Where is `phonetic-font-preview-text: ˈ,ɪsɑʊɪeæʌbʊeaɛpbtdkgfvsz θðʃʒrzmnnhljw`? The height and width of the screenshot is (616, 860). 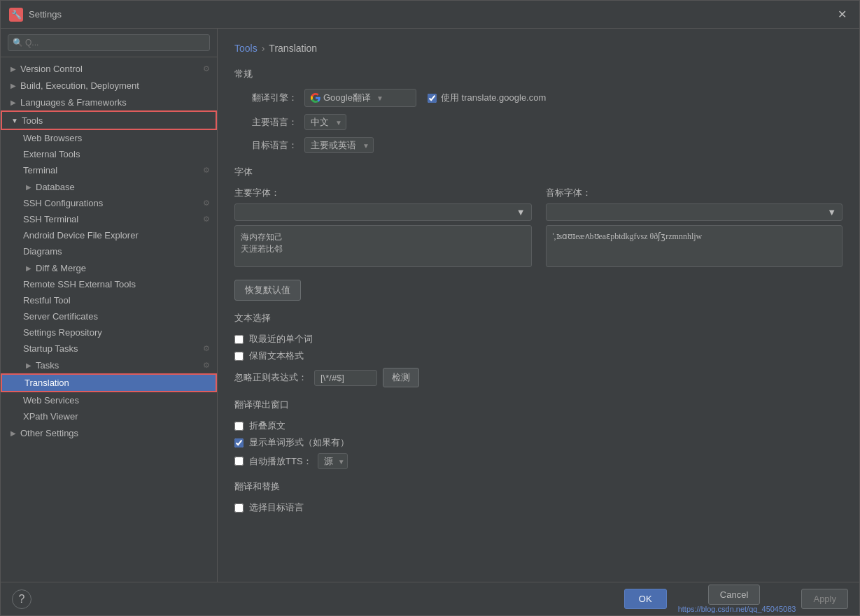 phonetic-font-preview-text: ˈ,ɪsɑʊɪeæʌbʊeaɛpbtdkgfvsz θðʃʒrzmnnhljw is located at coordinates (627, 236).